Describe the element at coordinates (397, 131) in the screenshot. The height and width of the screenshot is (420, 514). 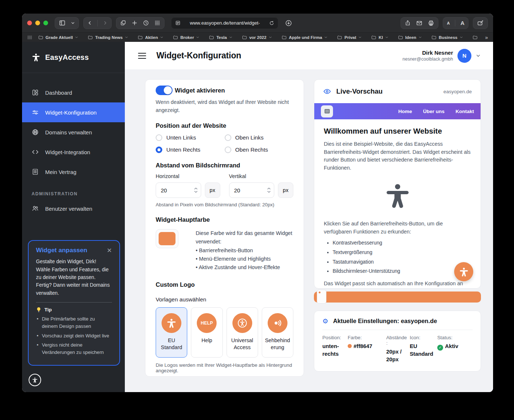
I see `preview-site-heading: Willkommen auf unserer Website` at that location.